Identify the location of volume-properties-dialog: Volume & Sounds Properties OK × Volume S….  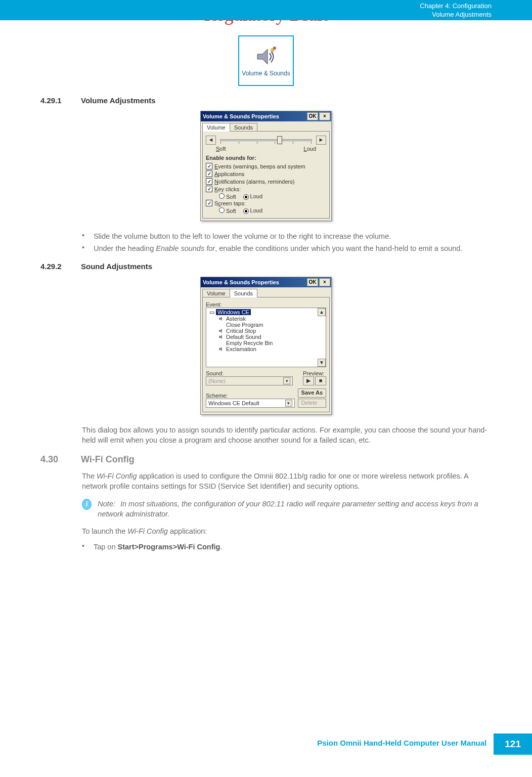
(266, 166).